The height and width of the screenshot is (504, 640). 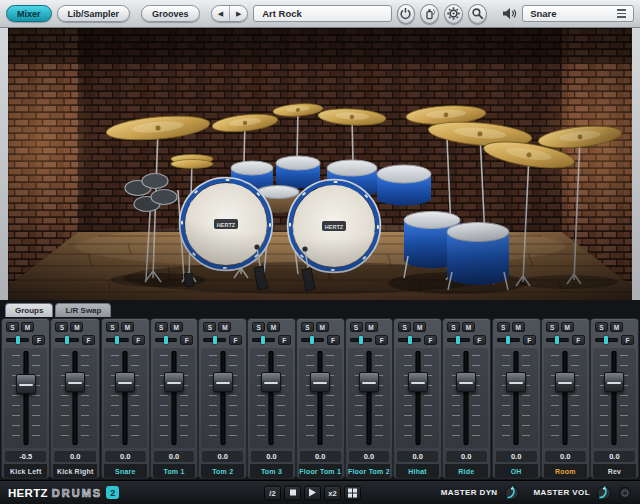 What do you see at coordinates (322, 14) in the screenshot?
I see `preset-selector: Art Rock` at bounding box center [322, 14].